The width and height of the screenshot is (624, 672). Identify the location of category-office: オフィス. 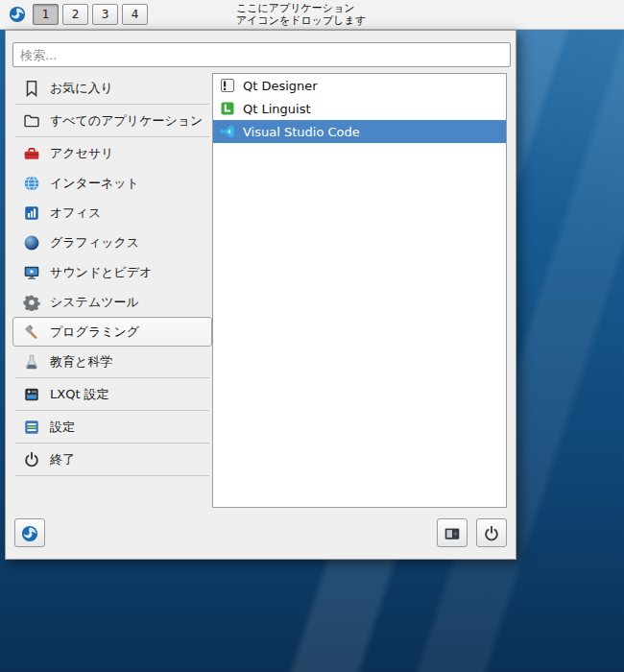
(112, 213).